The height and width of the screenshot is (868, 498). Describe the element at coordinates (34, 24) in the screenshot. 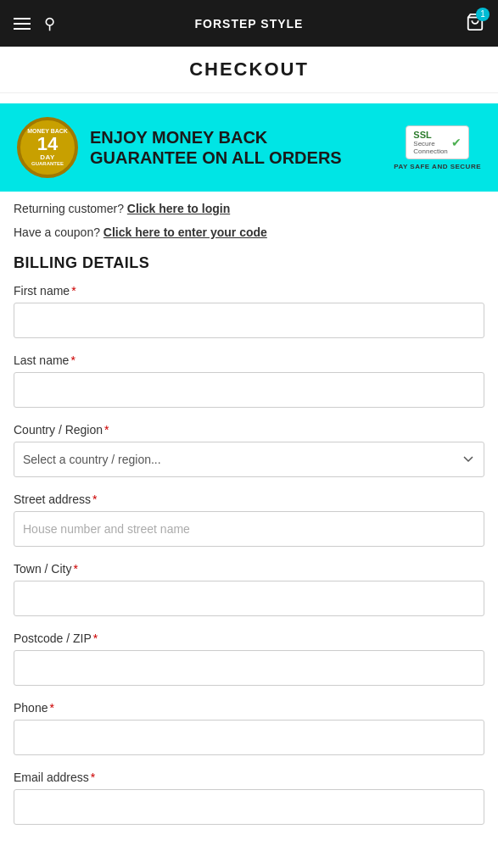

I see `header-left: ⚲` at that location.